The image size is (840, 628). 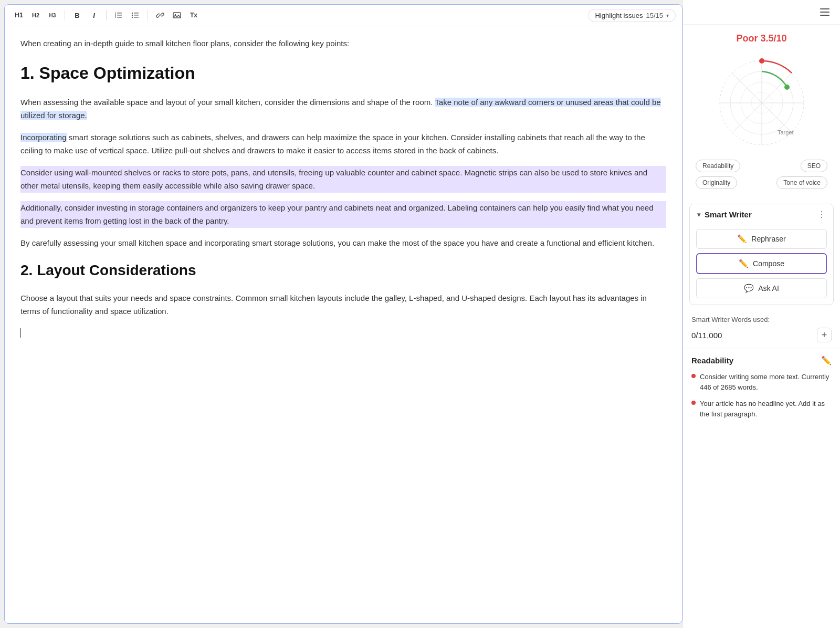 I want to click on section2-heading: 2. Layout Considerations, so click(x=343, y=270).